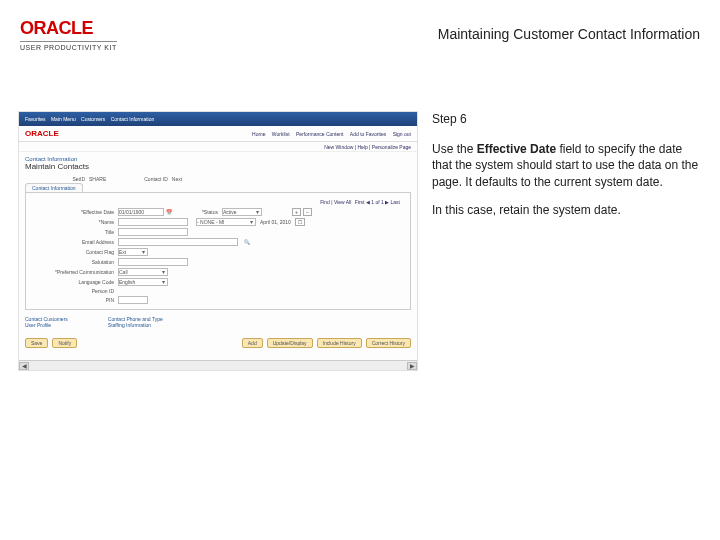  What do you see at coordinates (226, 222) in the screenshot?
I see `name-format-select: - NONE - MI` at bounding box center [226, 222].